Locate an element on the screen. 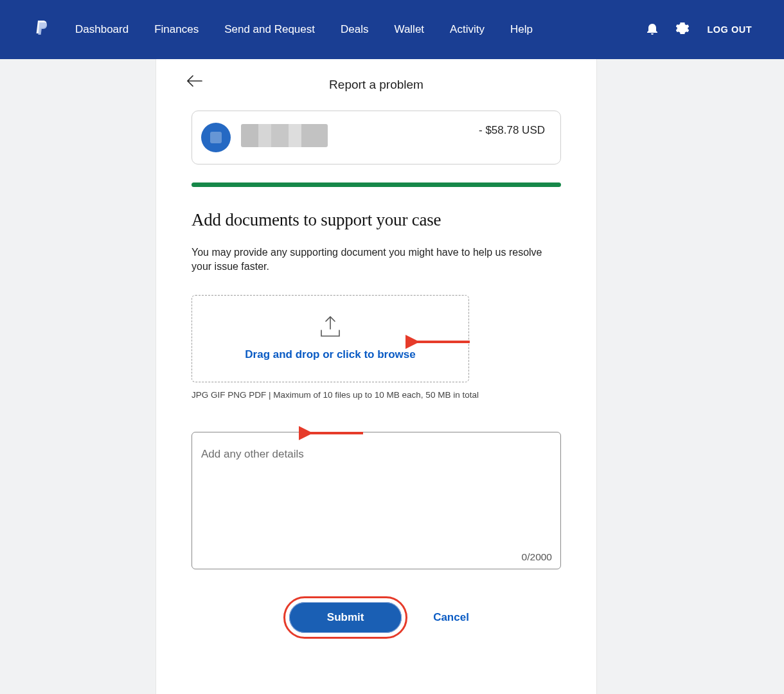 The width and height of the screenshot is (784, 694). panel-header: Report a problem is located at coordinates (377, 85).